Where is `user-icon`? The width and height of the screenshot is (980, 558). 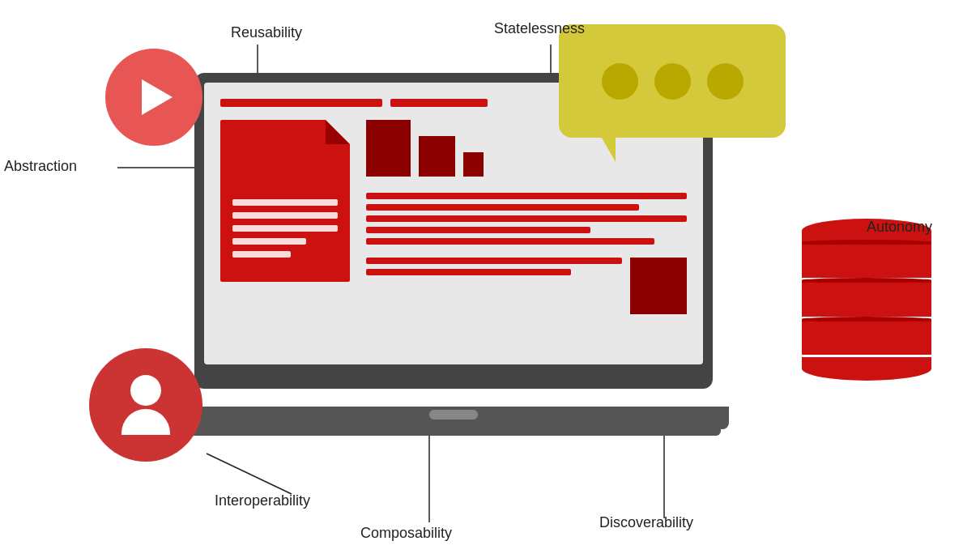 user-icon is located at coordinates (146, 405).